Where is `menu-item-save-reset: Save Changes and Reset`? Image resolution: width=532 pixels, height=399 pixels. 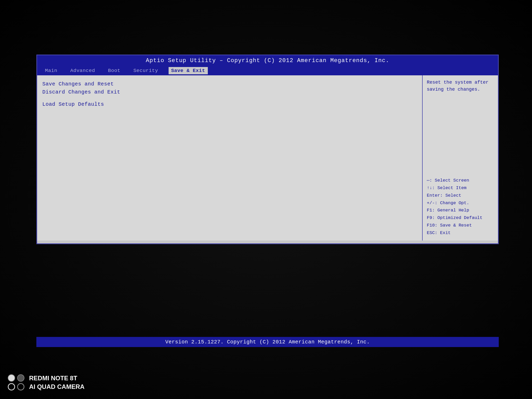
menu-item-save-reset: Save Changes and Reset is located at coordinates (230, 84).